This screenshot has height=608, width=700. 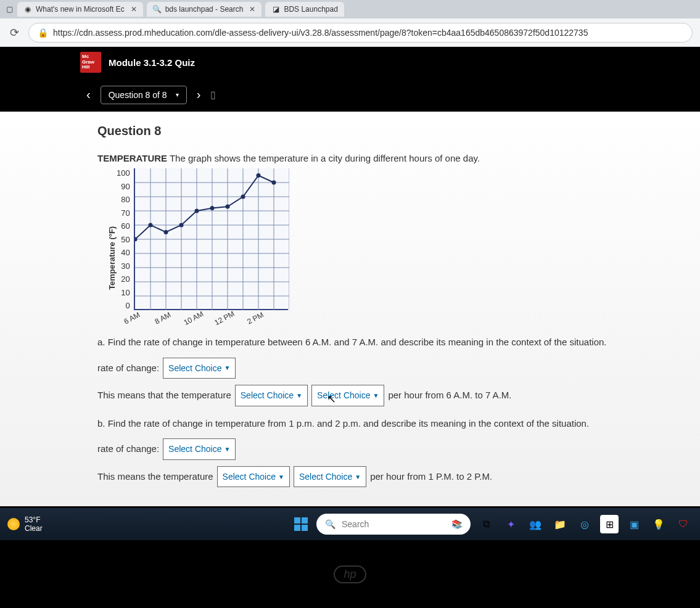 What do you see at coordinates (350, 575) in the screenshot?
I see `hp-logo: hp` at bounding box center [350, 575].